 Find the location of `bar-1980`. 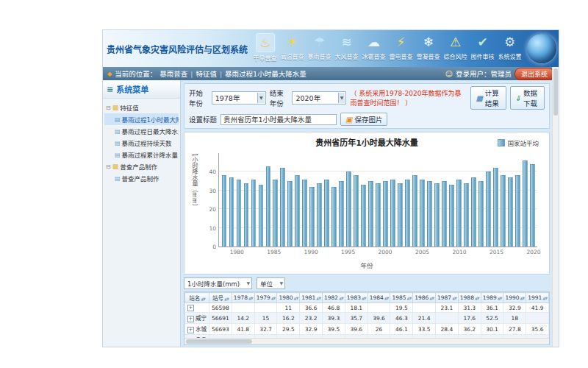

bar-1980 is located at coordinates (240, 213).